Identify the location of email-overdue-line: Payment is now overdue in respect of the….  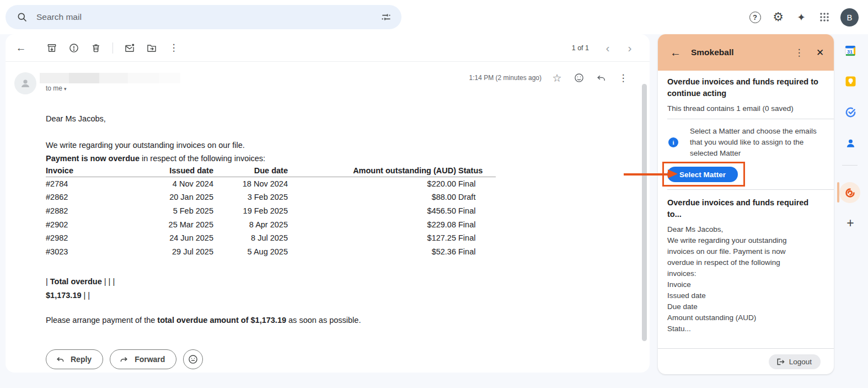
(261, 159).